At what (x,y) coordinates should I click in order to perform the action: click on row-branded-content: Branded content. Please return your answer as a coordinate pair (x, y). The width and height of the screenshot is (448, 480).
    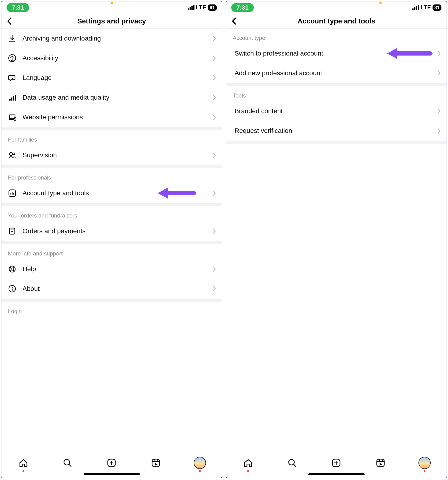
    Looking at the image, I should click on (336, 111).